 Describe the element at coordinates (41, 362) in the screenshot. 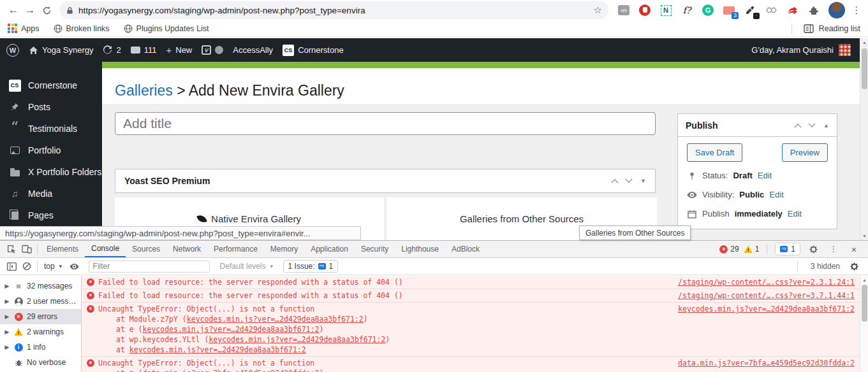

I see `filter-verbose: No verbose` at that location.